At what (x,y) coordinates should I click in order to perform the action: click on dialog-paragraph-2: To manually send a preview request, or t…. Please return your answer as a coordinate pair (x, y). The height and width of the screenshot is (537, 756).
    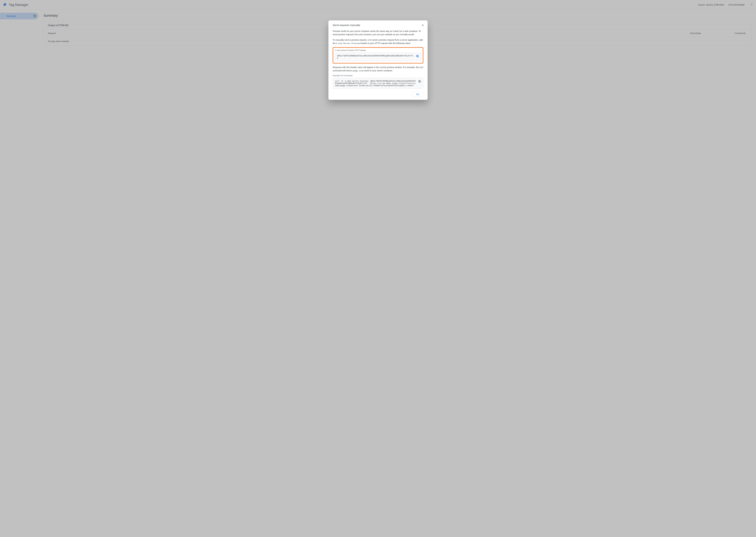
    Looking at the image, I should click on (378, 42).